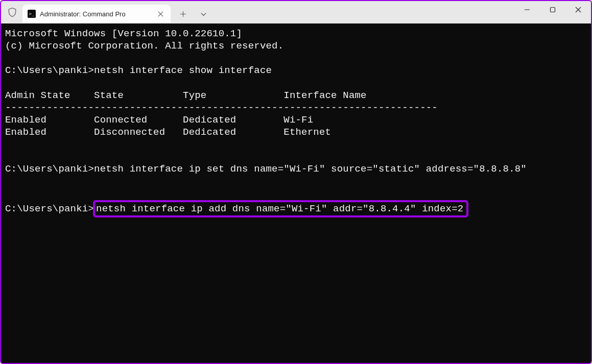  Describe the element at coordinates (578, 10) in the screenshot. I see `close-button` at that location.